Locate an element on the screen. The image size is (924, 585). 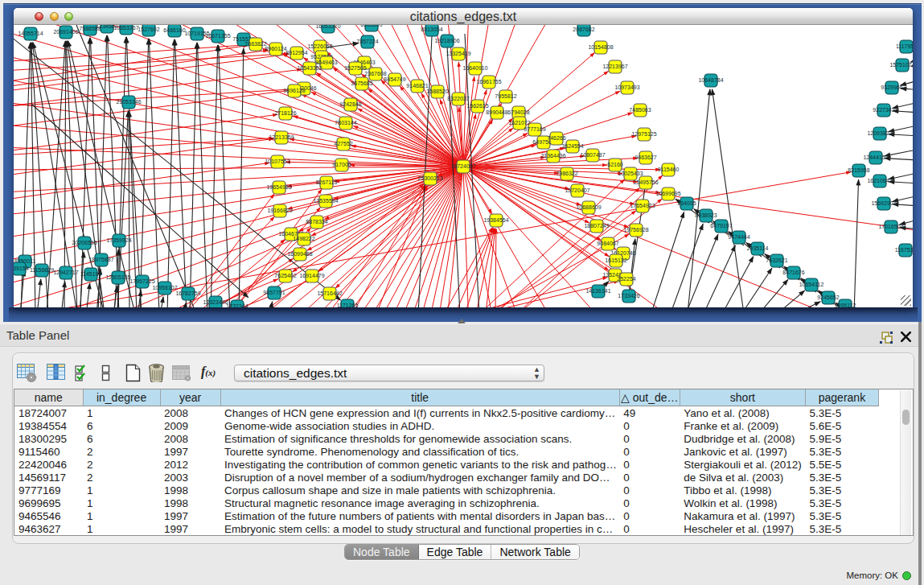
svg-text: 1167539 is located at coordinates (904, 249).